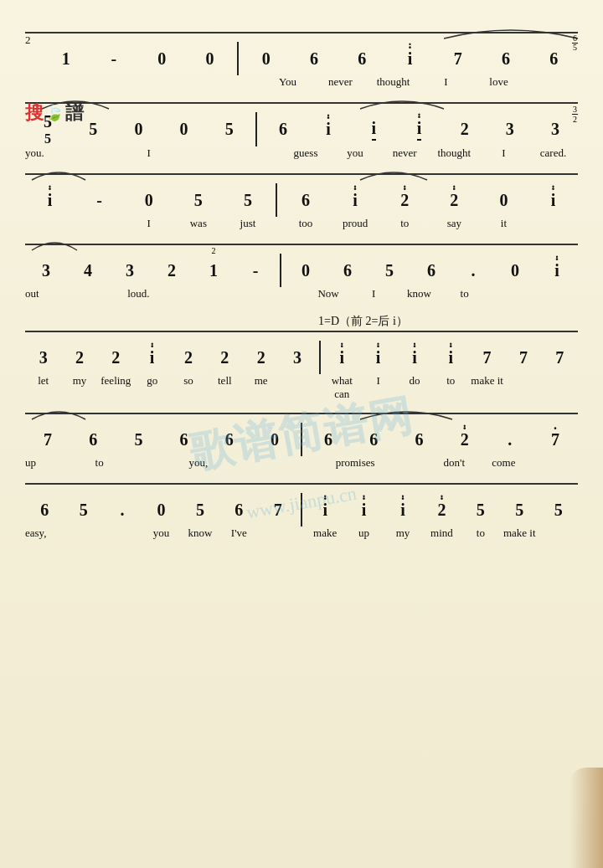  What do you see at coordinates (50, 153) in the screenshot?
I see `lyric-cell: you.` at bounding box center [50, 153].